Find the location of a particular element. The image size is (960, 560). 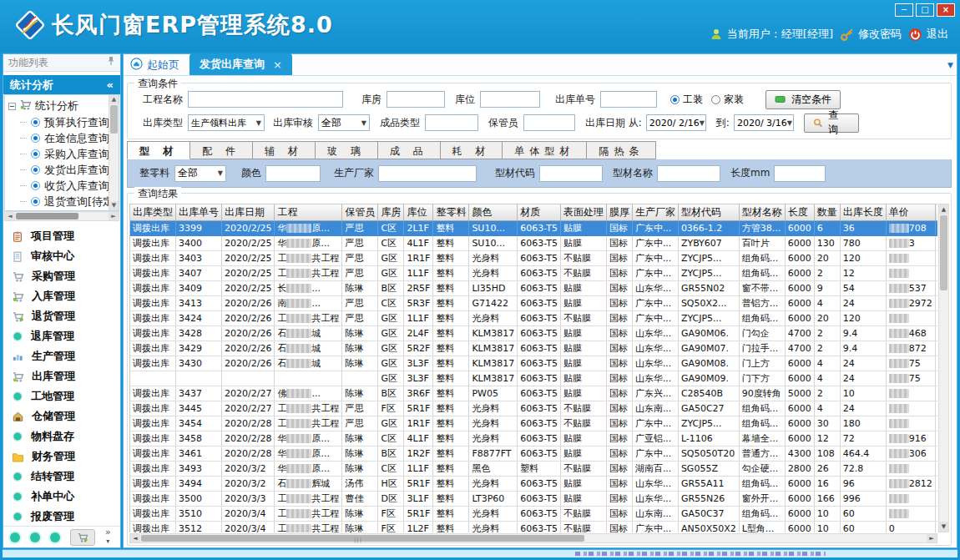

table-column-header: 型材名称 is located at coordinates (761, 213).